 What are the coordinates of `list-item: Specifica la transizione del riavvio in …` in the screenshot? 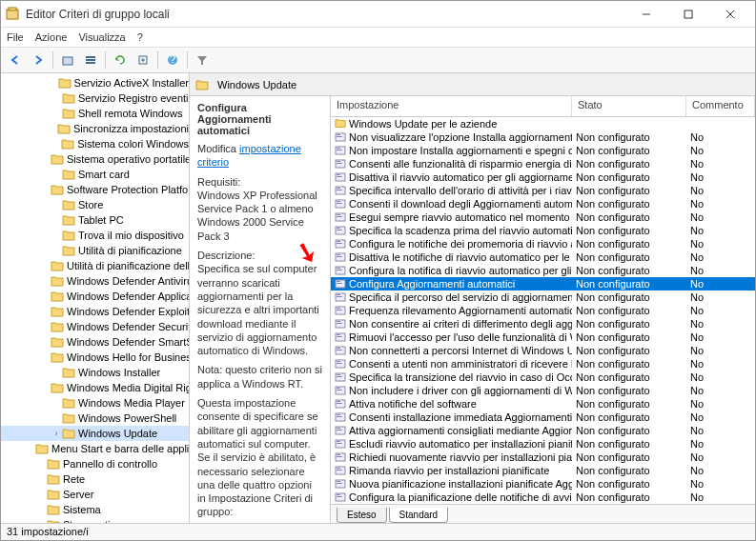 It's located at (543, 377).